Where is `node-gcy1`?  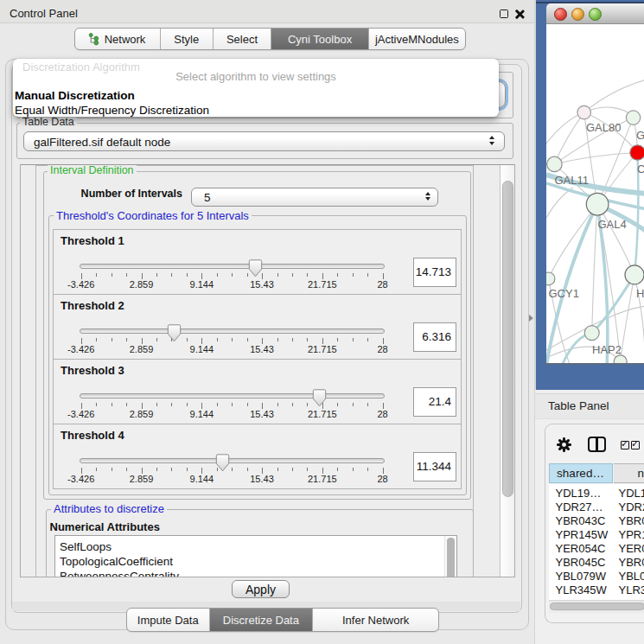 node-gcy1 is located at coordinates (551, 278).